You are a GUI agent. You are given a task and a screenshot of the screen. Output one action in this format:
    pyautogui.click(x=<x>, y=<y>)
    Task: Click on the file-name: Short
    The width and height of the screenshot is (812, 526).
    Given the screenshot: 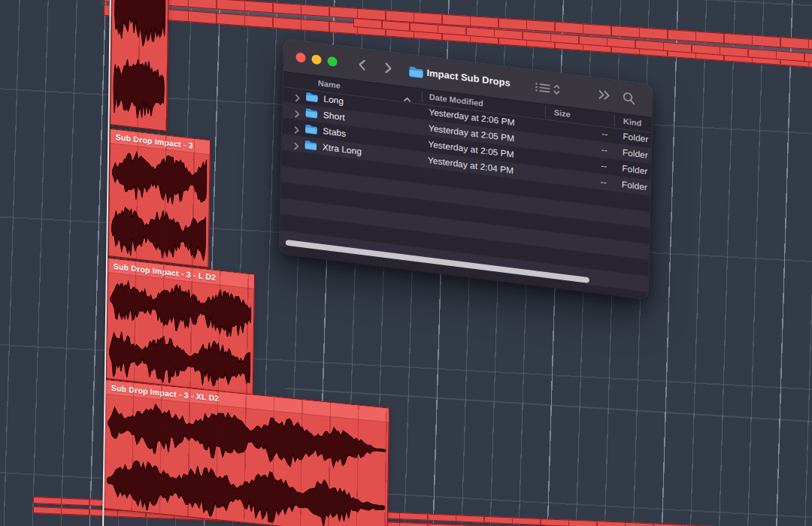 What is the action you would take?
    pyautogui.click(x=334, y=116)
    